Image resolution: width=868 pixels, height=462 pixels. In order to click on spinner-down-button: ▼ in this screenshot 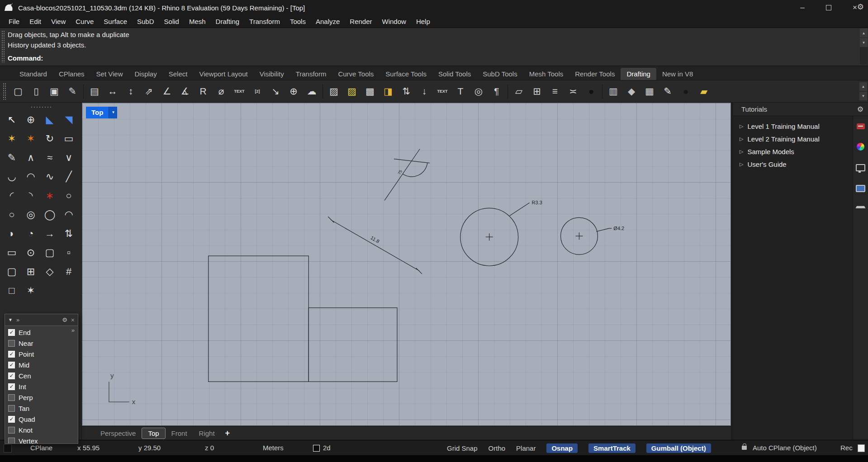, I will do `click(863, 96)`.